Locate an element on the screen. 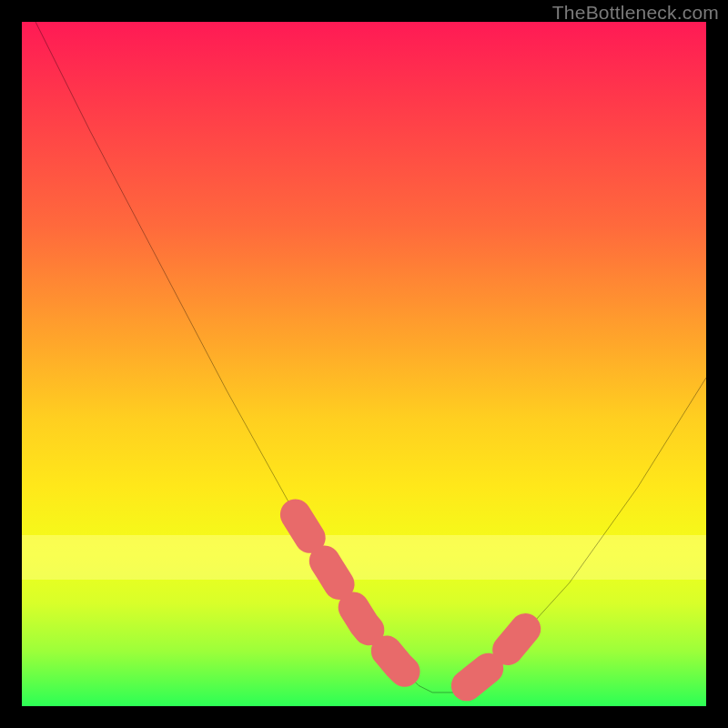 The height and width of the screenshot is (728, 728). watermark-label: TheBottleneck.com is located at coordinates (635, 13).